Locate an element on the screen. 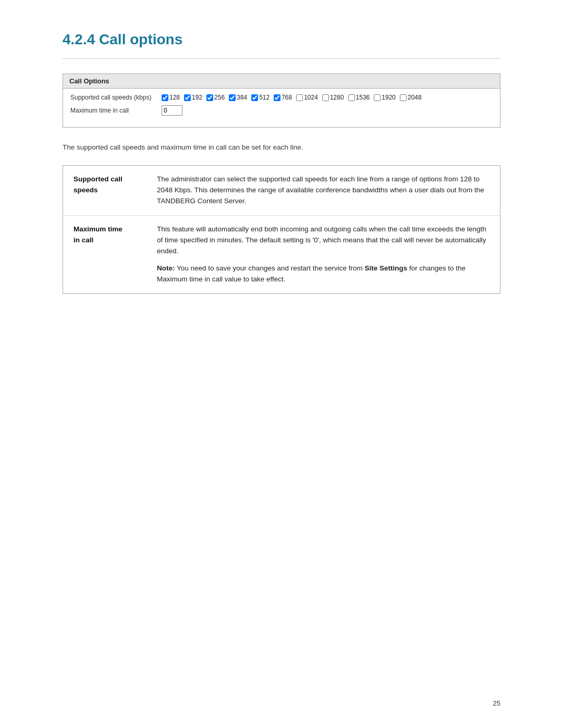  def-supported-call-speeds: The administrator can select the support… is located at coordinates (323, 191).